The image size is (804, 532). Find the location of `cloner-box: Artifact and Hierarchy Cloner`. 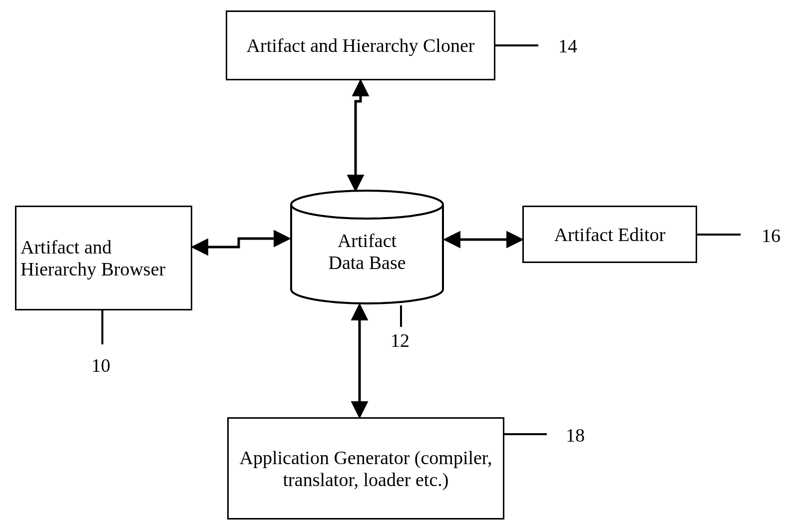

cloner-box: Artifact and Hierarchy Cloner is located at coordinates (361, 45).